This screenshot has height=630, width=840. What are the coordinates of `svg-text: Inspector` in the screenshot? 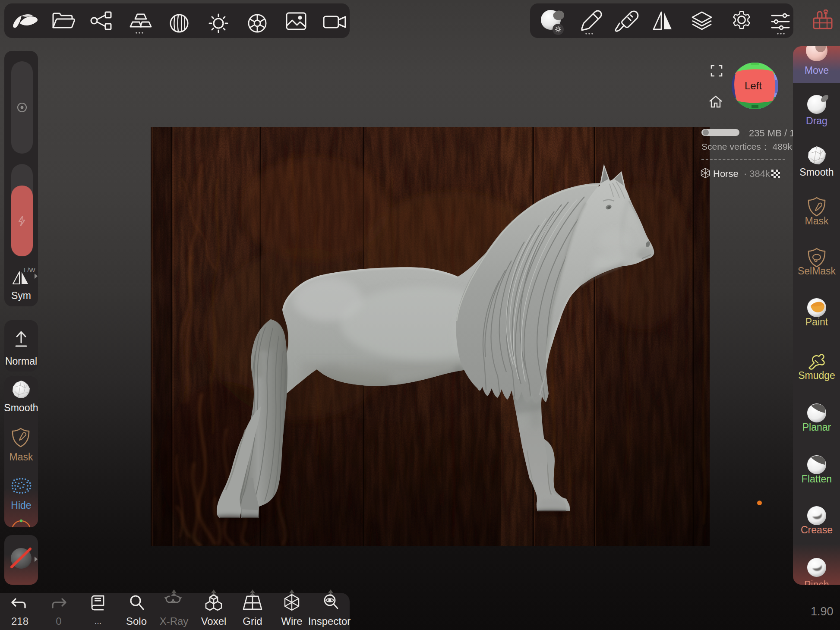 It's located at (330, 621).